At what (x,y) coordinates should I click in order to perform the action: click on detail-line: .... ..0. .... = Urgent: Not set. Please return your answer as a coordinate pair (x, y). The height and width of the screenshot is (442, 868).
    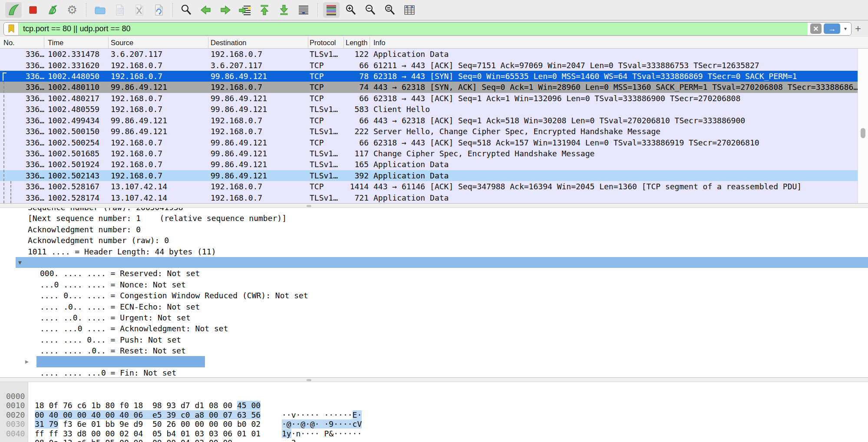
    Looking at the image, I should click on (434, 318).